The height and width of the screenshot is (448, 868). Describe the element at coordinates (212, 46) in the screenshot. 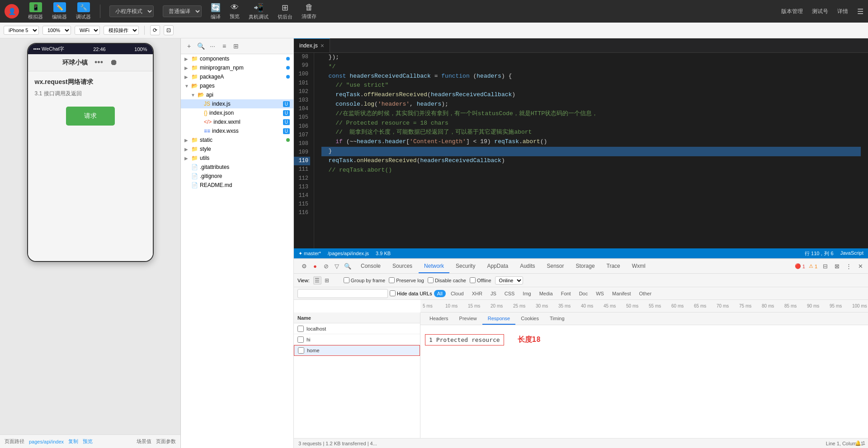

I see `more-btn: ···` at that location.